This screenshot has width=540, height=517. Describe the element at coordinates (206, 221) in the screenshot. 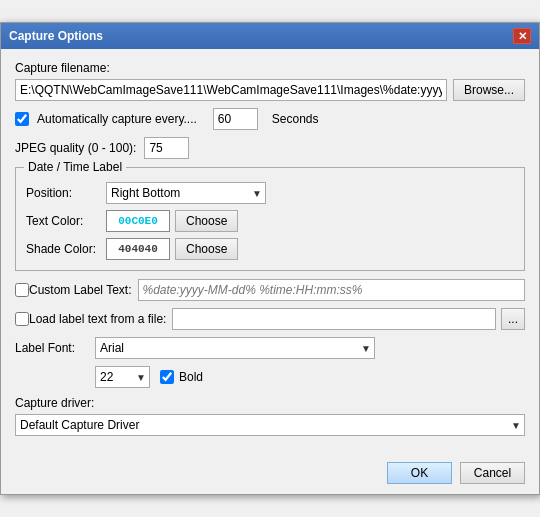

I see `text-color-choose-button: Choose` at that location.